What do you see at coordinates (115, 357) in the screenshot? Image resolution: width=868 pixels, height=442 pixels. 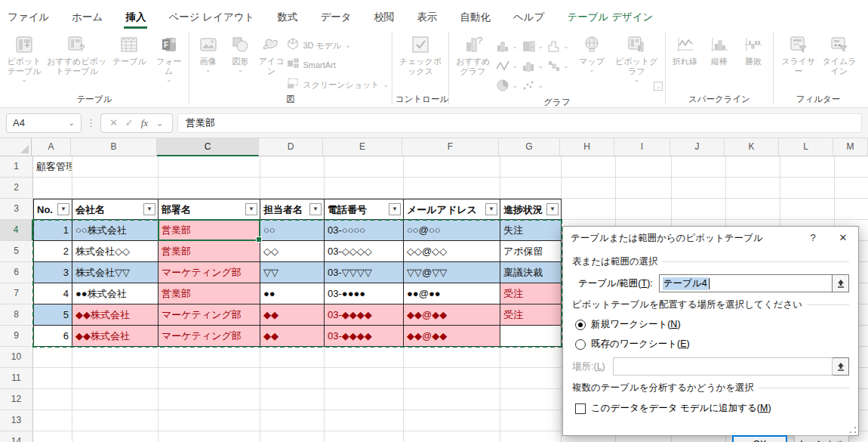 I see `cell-B10` at bounding box center [115, 357].